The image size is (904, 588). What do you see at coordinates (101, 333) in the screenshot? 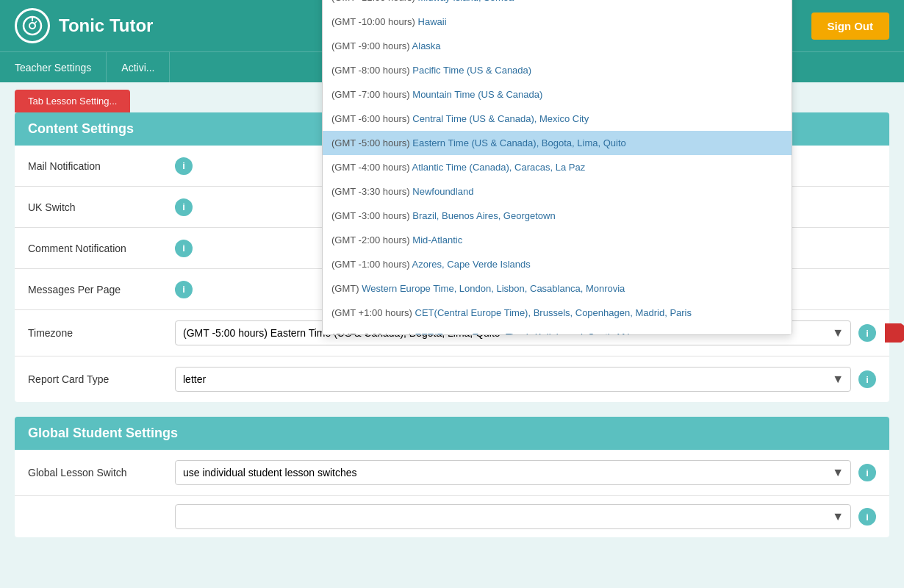
I see `timezone-label: Timezone` at bounding box center [101, 333].